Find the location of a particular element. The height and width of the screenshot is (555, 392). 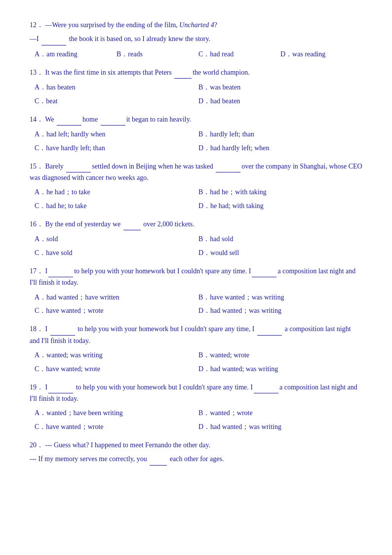

question-14: 14． We home it began to rain heavily. A．… is located at coordinates (196, 134).